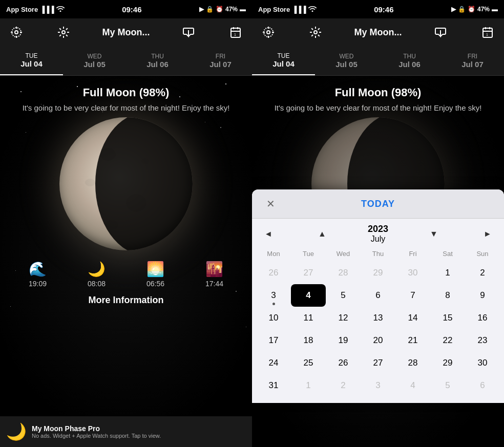 The image size is (504, 447). I want to click on cal-cell-29: 29, so click(448, 363).